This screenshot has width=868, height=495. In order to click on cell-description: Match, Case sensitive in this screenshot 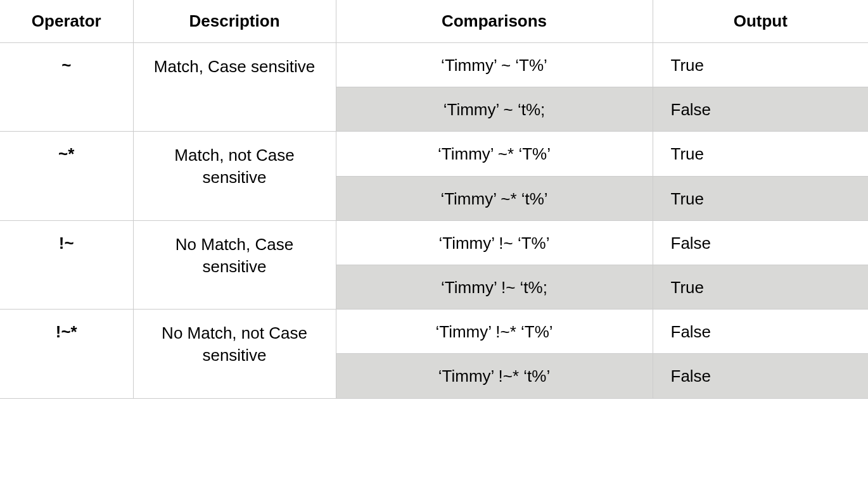, I will do `click(234, 87)`.